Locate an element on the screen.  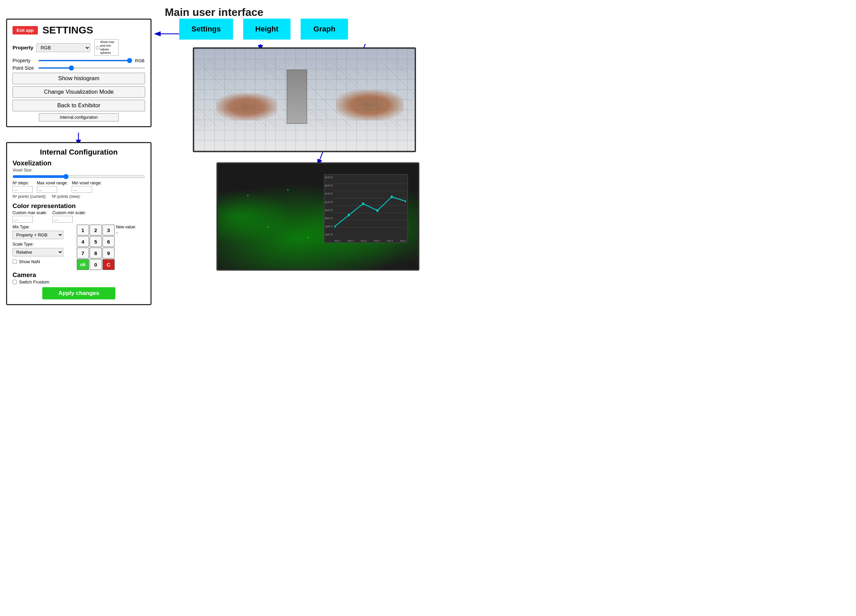
graph-x-label-2: Time 3 is located at coordinates (363, 241).